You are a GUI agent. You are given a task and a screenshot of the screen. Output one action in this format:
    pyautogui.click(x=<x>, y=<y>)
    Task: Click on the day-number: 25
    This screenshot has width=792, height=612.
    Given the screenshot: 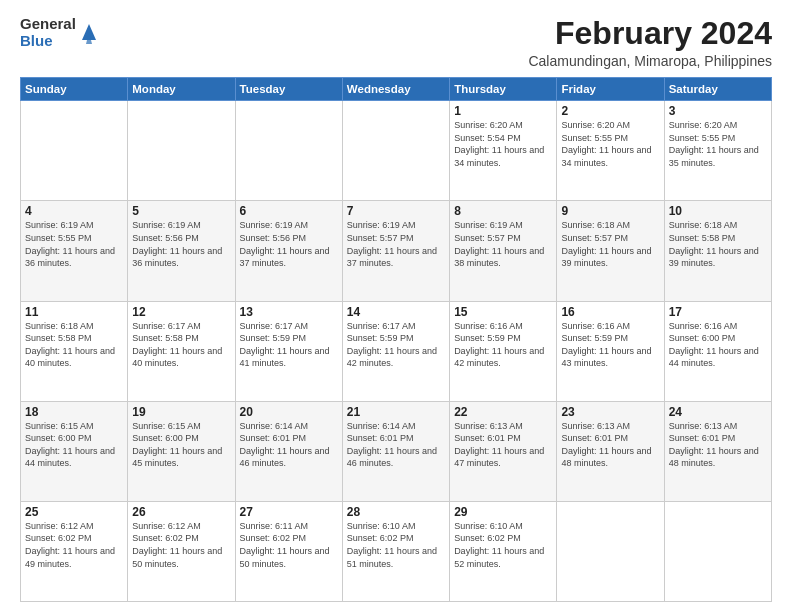 What is the action you would take?
    pyautogui.click(x=74, y=512)
    